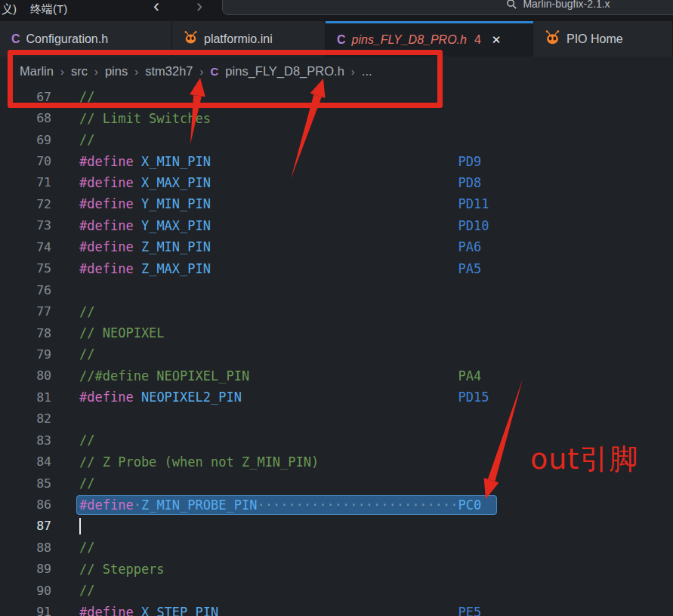 The image size is (673, 616). What do you see at coordinates (26, 183) in the screenshot?
I see `line-number: 71` at bounding box center [26, 183].